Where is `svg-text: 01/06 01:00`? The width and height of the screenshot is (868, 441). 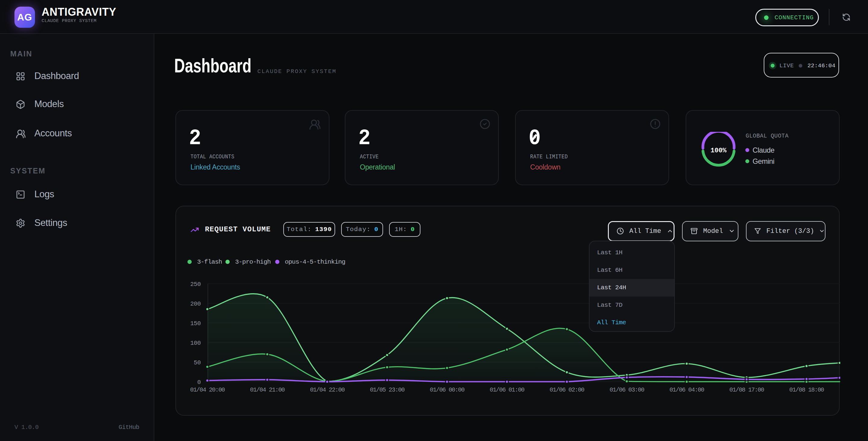 svg-text: 01/06 01:00 is located at coordinates (507, 390).